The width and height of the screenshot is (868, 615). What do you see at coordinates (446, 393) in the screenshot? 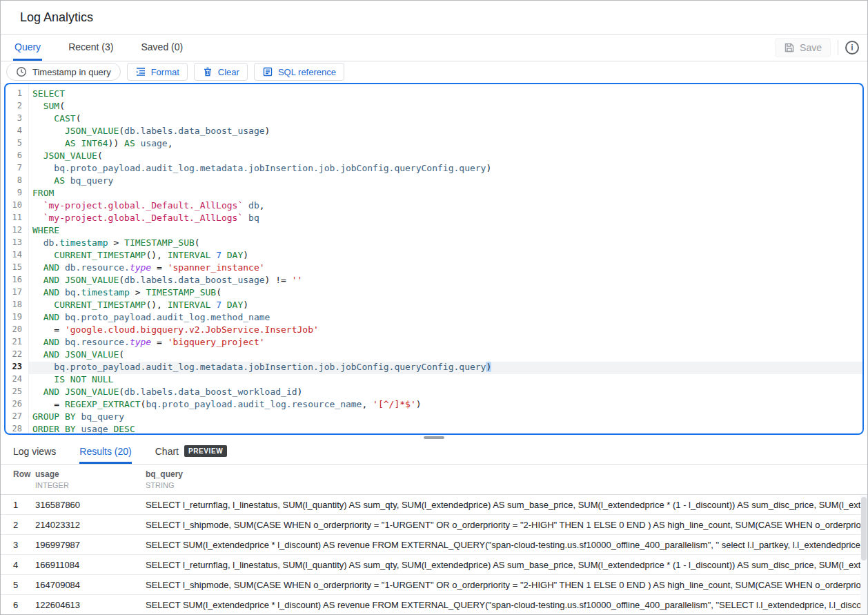
I see `code-line: AND JSON_VALUE(db.labels.data_boost_work…` at bounding box center [446, 393].